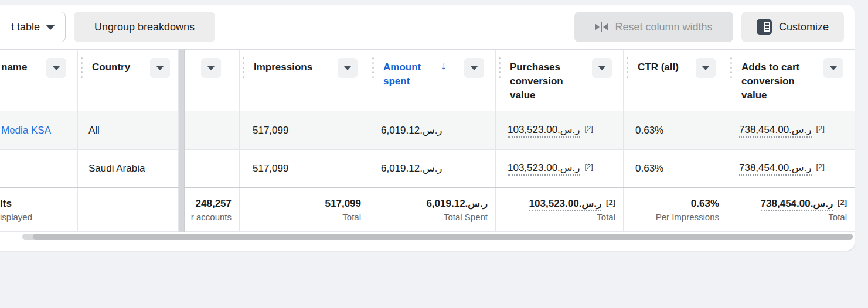 This screenshot has height=308, width=868. I want to click on clipped-cell, so click(212, 130).